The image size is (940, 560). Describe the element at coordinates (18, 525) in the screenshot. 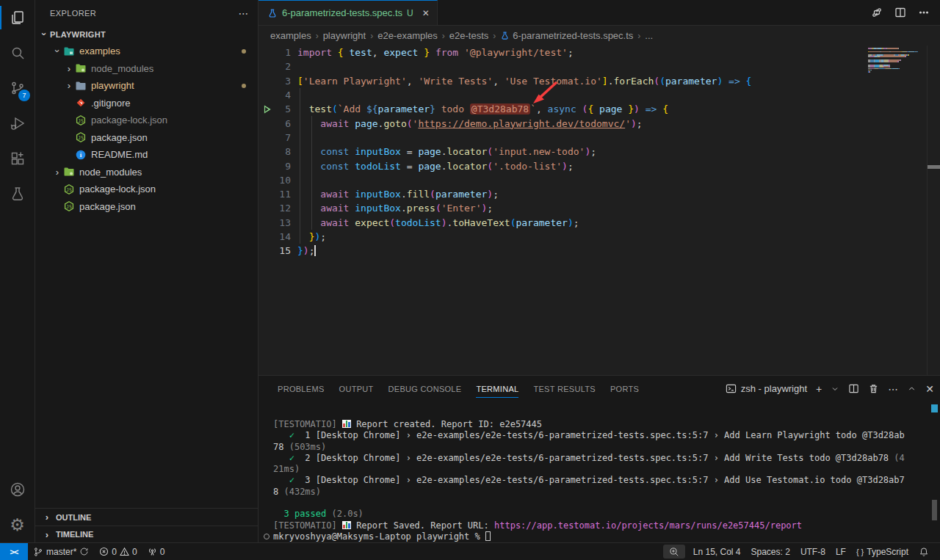

I see `settings-gear-icon: ⚙` at that location.